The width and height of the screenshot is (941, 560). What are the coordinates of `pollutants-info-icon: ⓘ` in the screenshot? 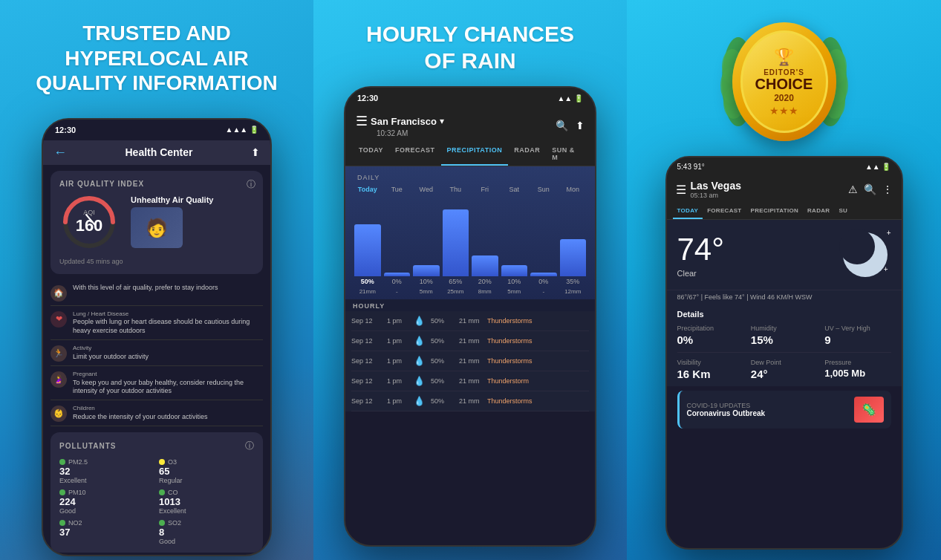 It's located at (250, 446).